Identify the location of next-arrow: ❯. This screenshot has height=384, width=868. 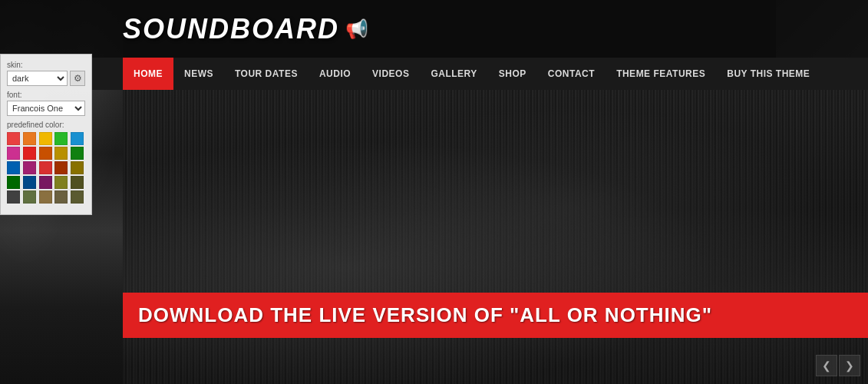
(850, 366).